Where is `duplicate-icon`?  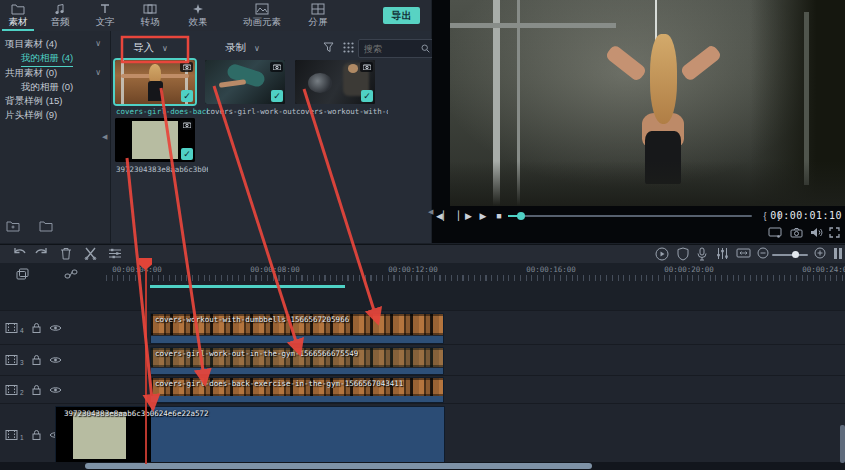 duplicate-icon is located at coordinates (22, 274).